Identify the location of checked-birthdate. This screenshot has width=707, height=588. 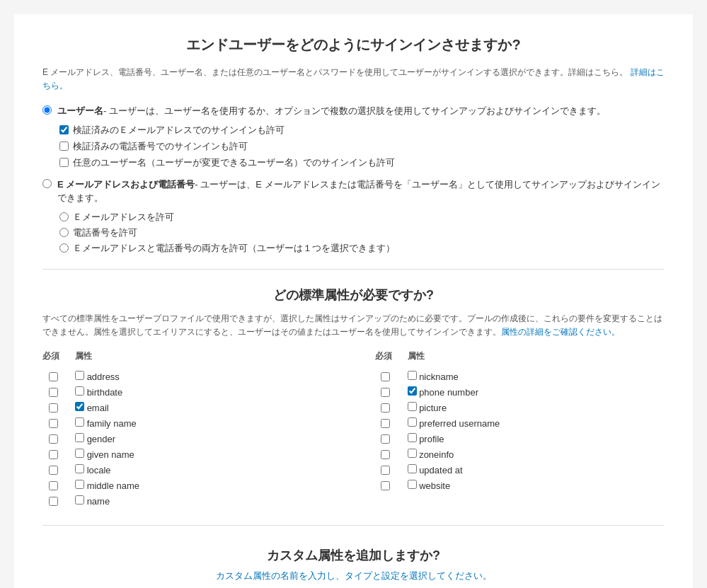
(79, 391).